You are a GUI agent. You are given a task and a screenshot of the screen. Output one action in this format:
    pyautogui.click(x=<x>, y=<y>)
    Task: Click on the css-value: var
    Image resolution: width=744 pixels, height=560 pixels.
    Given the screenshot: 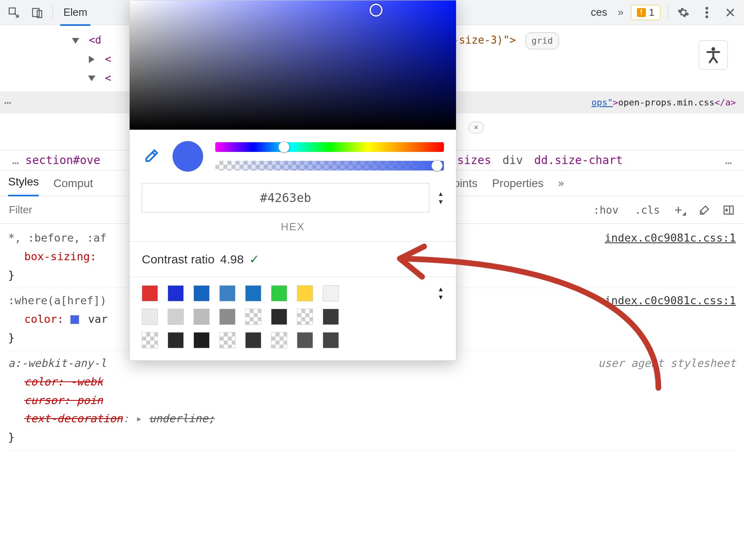 What is the action you would take?
    pyautogui.click(x=98, y=319)
    